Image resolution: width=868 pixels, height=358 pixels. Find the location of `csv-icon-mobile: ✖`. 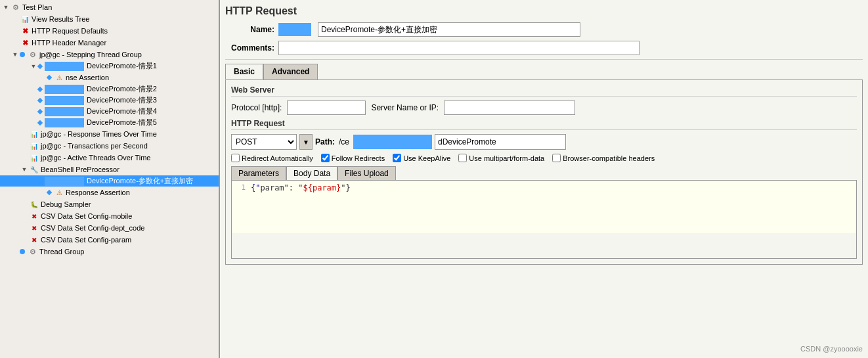

csv-icon-mobile: ✖ is located at coordinates (34, 216).